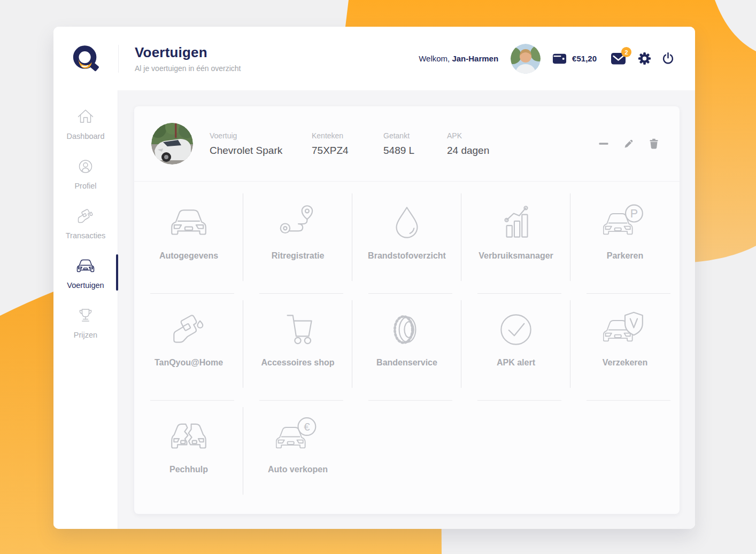 This screenshot has height=554, width=756. What do you see at coordinates (86, 316) in the screenshot?
I see `trophy-icon` at bounding box center [86, 316].